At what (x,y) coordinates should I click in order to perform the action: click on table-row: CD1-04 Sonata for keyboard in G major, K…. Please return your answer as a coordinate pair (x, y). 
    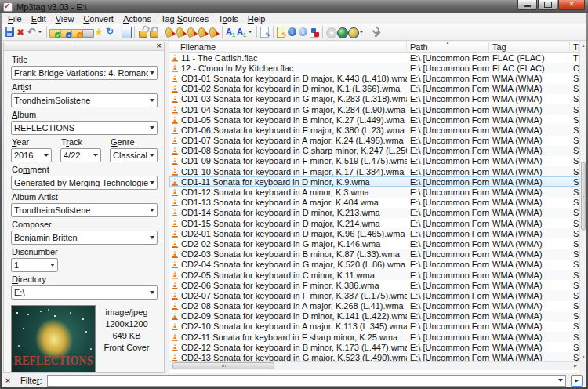
    Looking at the image, I should click on (375, 110).